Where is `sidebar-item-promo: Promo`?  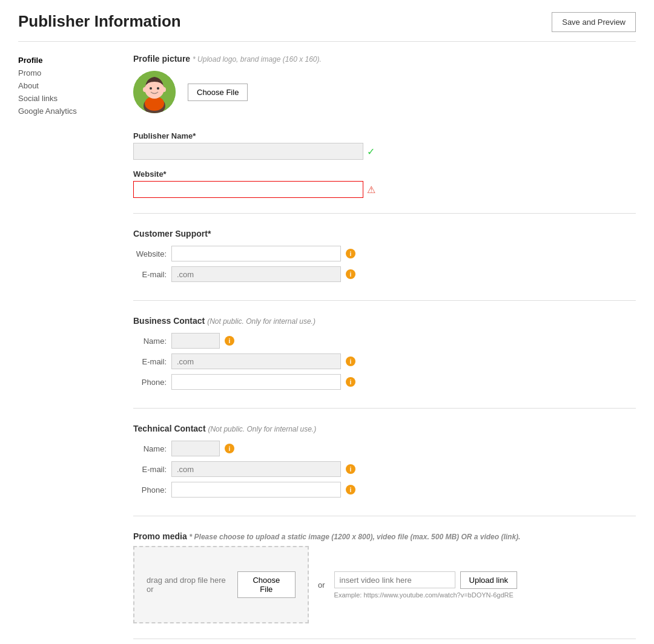 sidebar-item-promo: Promo is located at coordinates (67, 73).